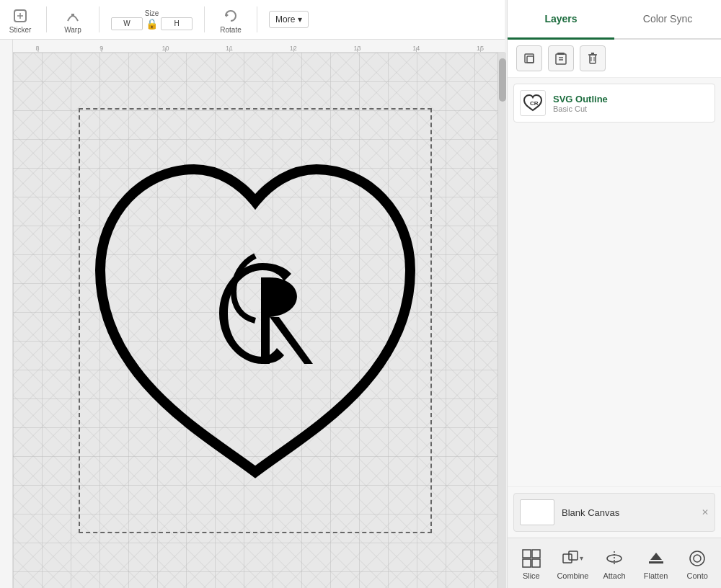  Describe the element at coordinates (614, 59) in the screenshot. I see `panel-toolbar` at that location.